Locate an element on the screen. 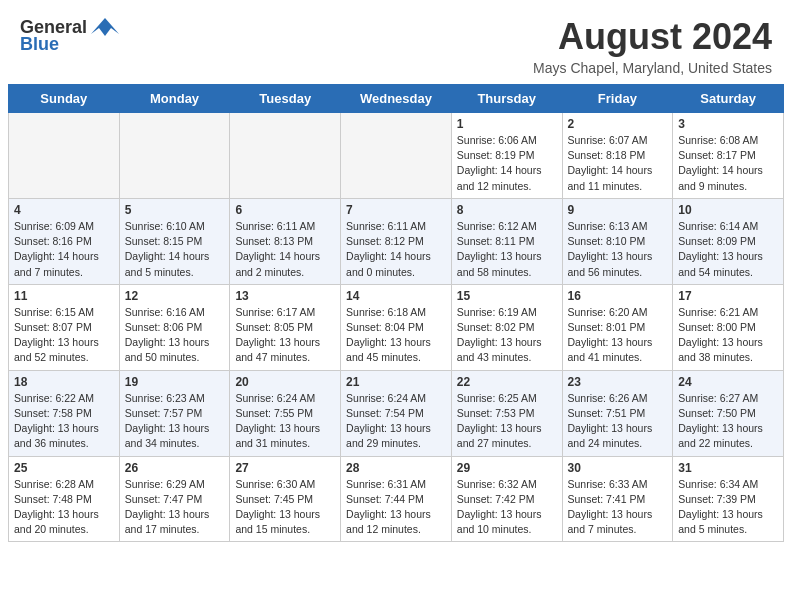 This screenshot has width=792, height=612. day-number: 23 is located at coordinates (618, 382).